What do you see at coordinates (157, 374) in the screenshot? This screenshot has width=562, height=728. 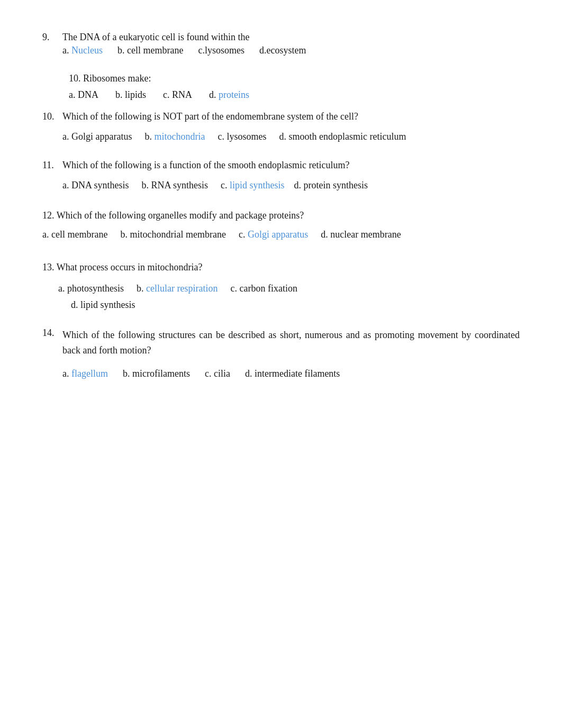 I see `q14-answer-b: b. microfilaments` at bounding box center [157, 374].